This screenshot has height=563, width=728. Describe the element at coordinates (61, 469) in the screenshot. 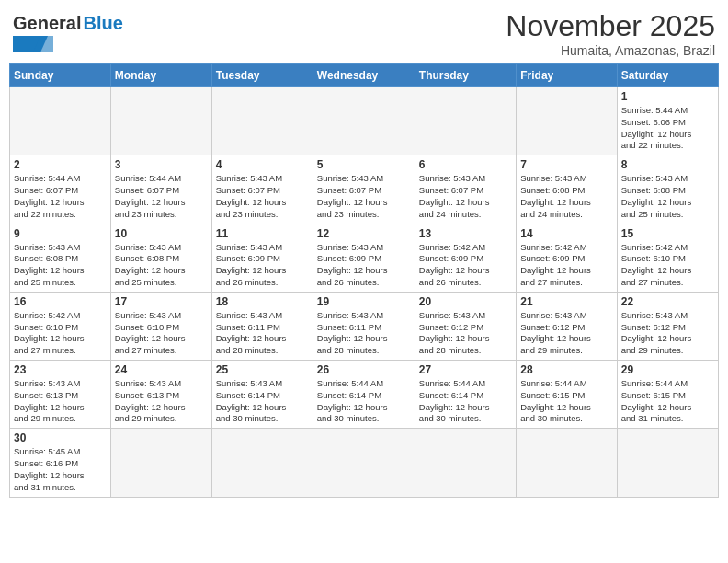

I see `day-info: Sunrise: 5:45 AMSunset: 6:16 PMDaylight:…` at that location.